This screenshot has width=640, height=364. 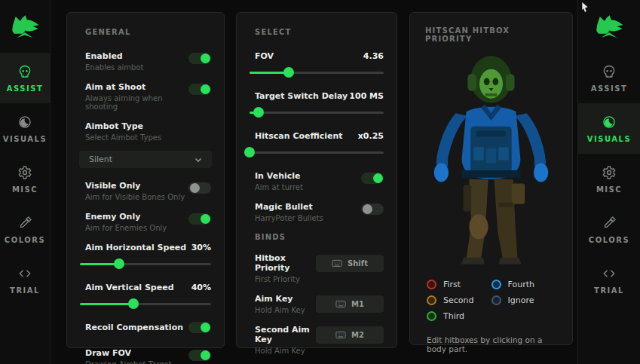 I want to click on setting-row-aimbot-type: Aimbot Type Select Aimbot Types, so click(x=145, y=131).